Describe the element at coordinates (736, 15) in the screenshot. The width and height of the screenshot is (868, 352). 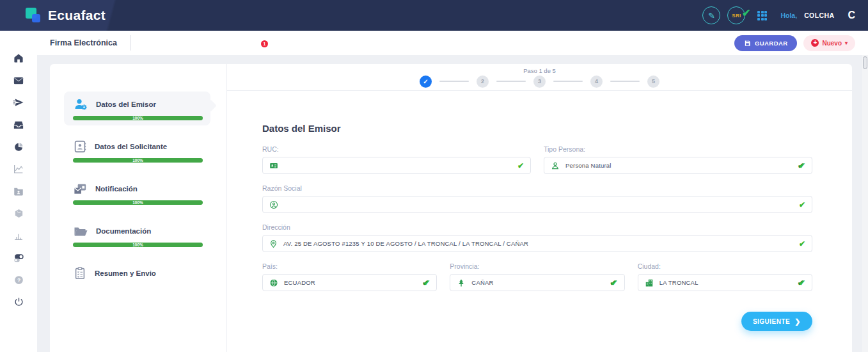
I see `sri-status-icon: SRI ✔` at that location.